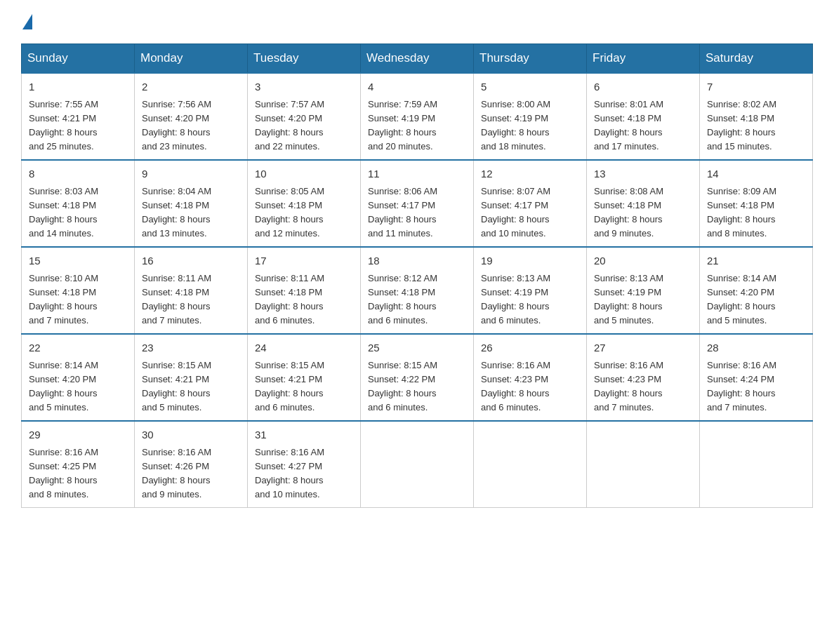  I want to click on calendar-cell: 28 Sunrise: 8:16 AMSunset: 4:24 PMDaylig…, so click(757, 377).